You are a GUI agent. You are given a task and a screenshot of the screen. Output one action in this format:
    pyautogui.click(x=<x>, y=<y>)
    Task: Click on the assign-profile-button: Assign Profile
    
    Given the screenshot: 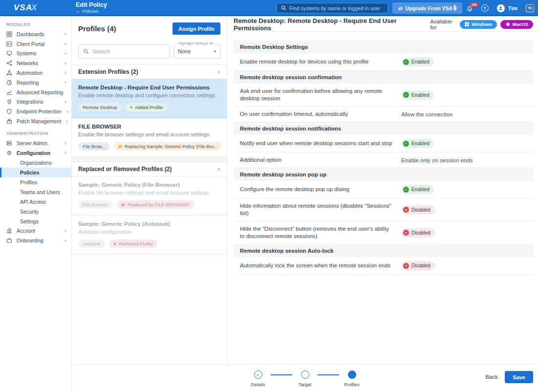 What is the action you would take?
    pyautogui.click(x=196, y=28)
    